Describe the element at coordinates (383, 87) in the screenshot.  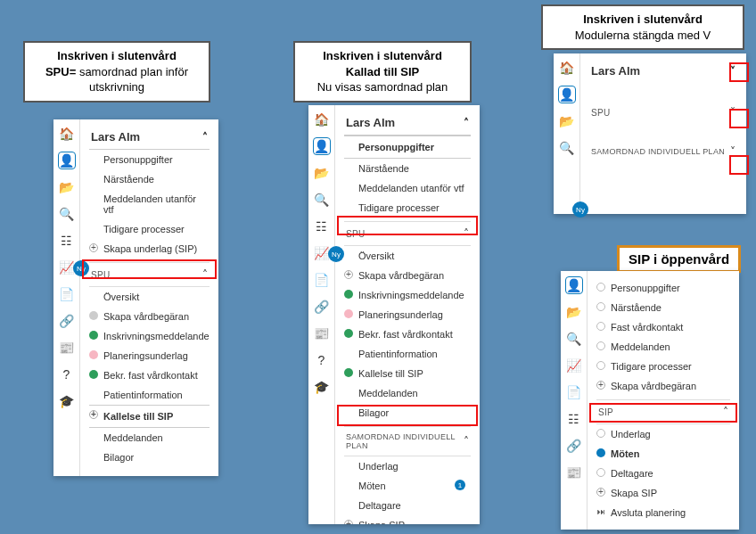
I see `label2-line3: Nu visas samordnad plan` at that location.